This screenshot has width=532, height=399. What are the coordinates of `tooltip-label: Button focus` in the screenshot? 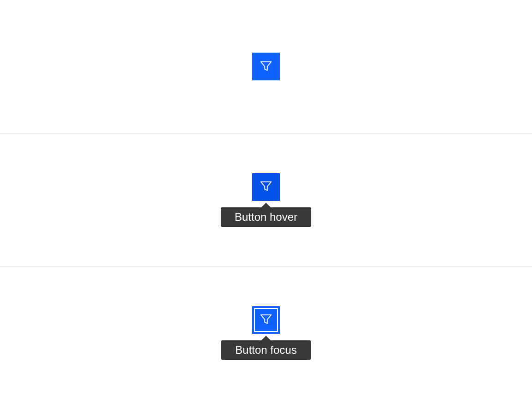 It's located at (266, 350).